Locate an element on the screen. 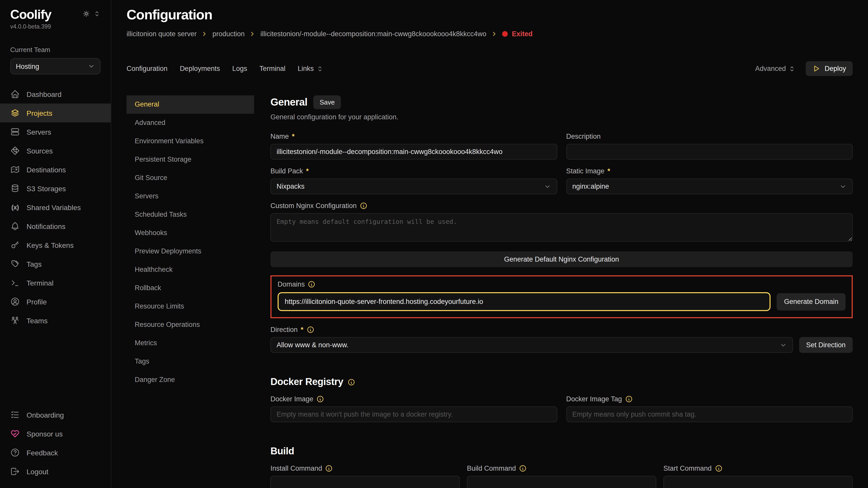 The height and width of the screenshot is (488, 868). sidebar-item-tags: Tags is located at coordinates (55, 264).